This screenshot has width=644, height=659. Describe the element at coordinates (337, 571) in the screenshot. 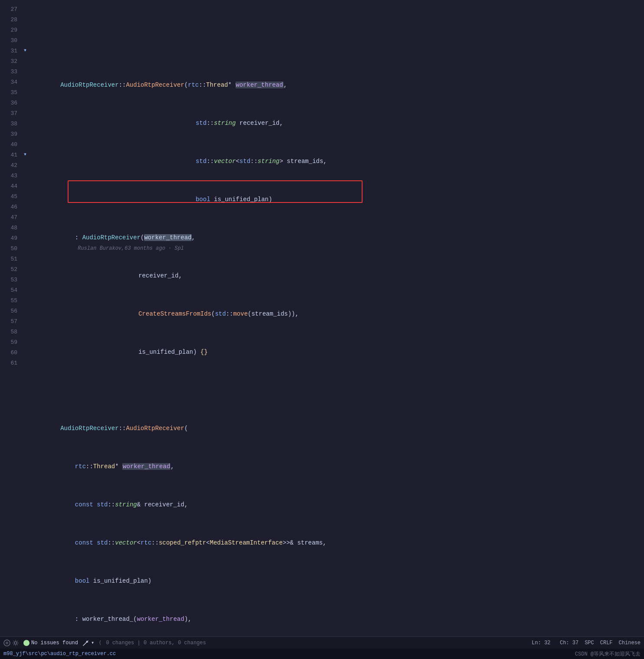

I see `code-line-41: bool is_unified_plan)` at that location.